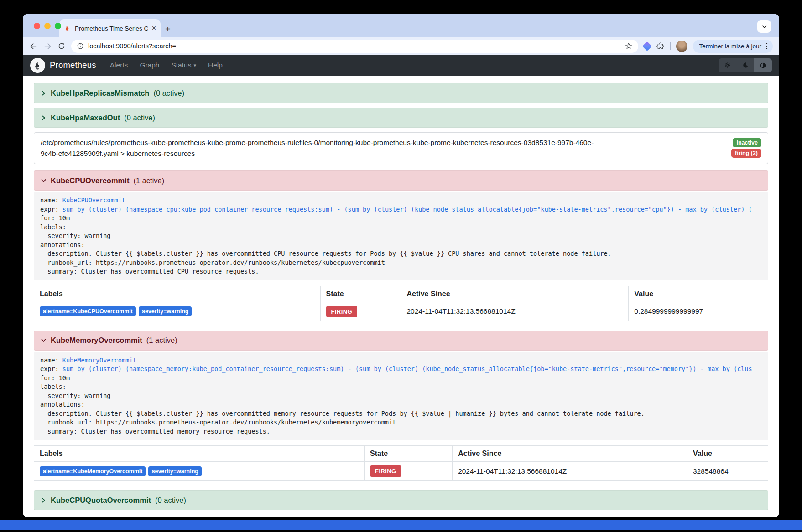  Describe the element at coordinates (661, 46) in the screenshot. I see `extensions-button` at that location.